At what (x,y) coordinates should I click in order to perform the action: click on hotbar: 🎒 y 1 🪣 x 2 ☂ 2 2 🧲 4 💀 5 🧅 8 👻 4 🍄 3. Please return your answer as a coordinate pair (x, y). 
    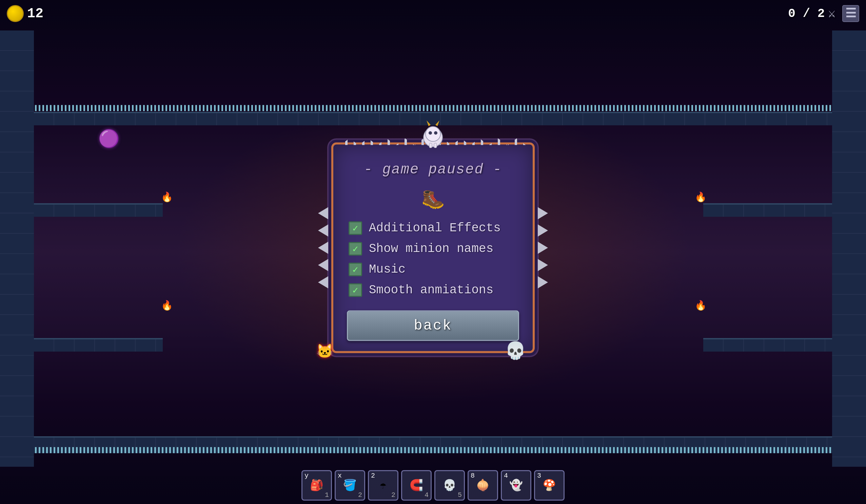
    Looking at the image, I should click on (433, 485).